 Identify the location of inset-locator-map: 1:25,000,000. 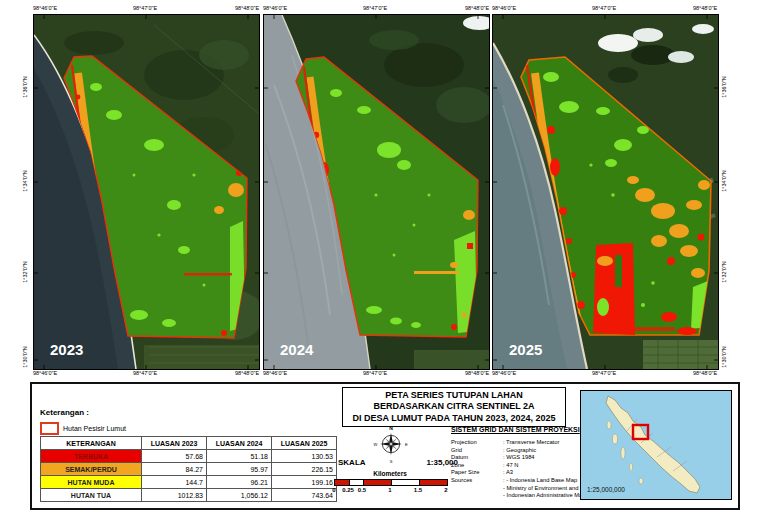
(656, 445).